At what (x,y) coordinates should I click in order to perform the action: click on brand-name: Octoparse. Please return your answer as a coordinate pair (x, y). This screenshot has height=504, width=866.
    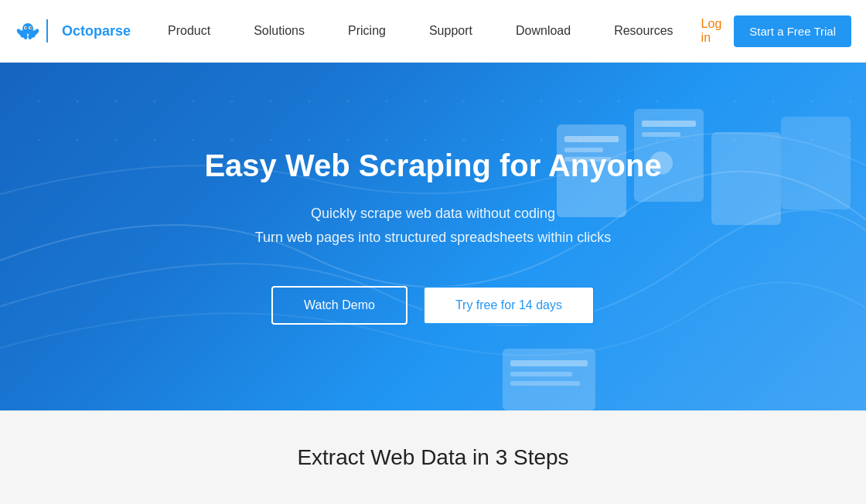
    Looking at the image, I should click on (96, 31).